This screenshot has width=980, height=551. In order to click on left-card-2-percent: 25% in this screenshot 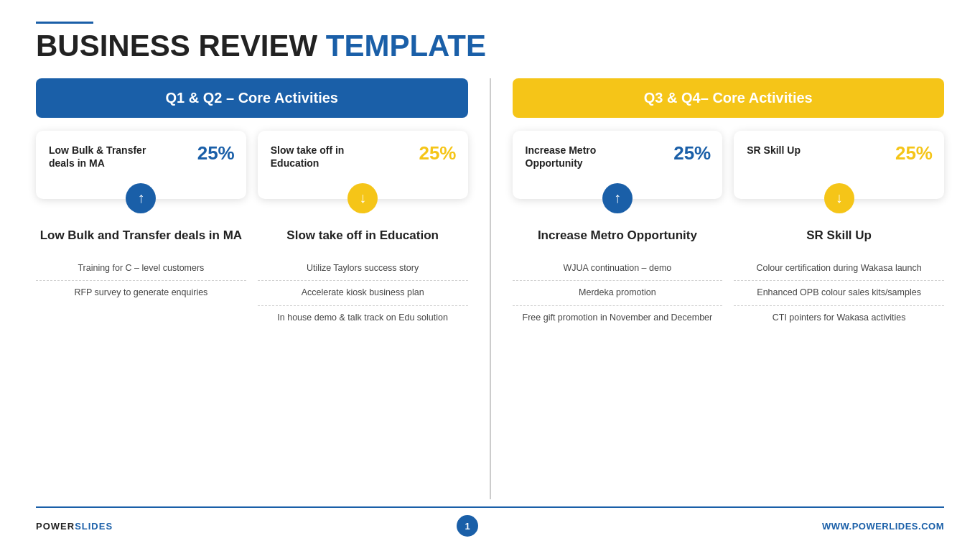, I will do `click(437, 154)`.